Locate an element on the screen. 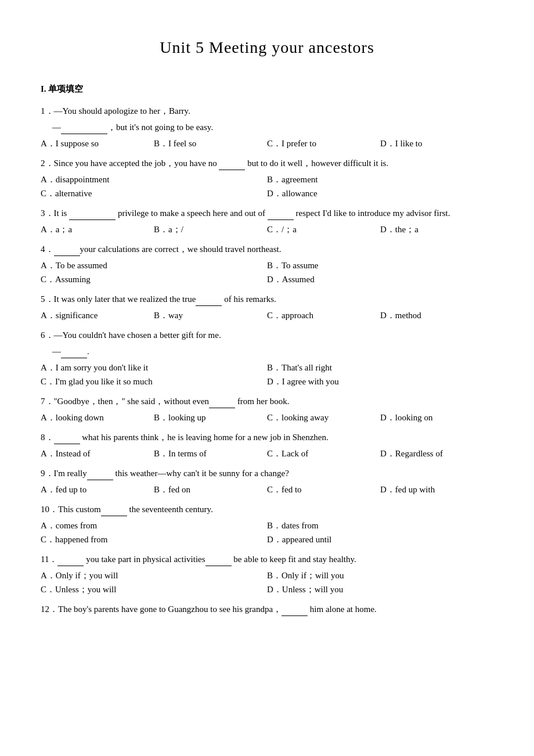  q9-optB: B．fed on is located at coordinates (210, 489).